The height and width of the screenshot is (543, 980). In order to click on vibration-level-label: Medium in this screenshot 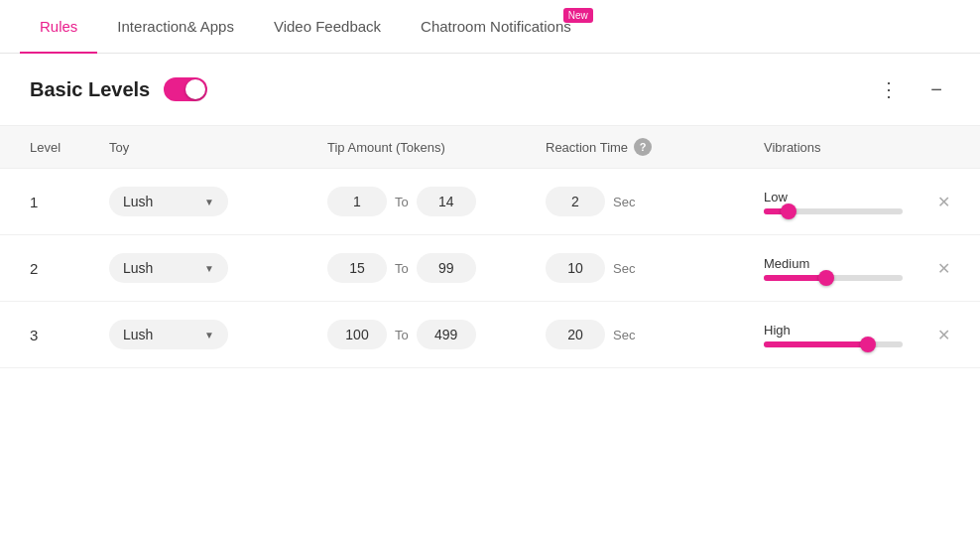, I will do `click(842, 264)`.